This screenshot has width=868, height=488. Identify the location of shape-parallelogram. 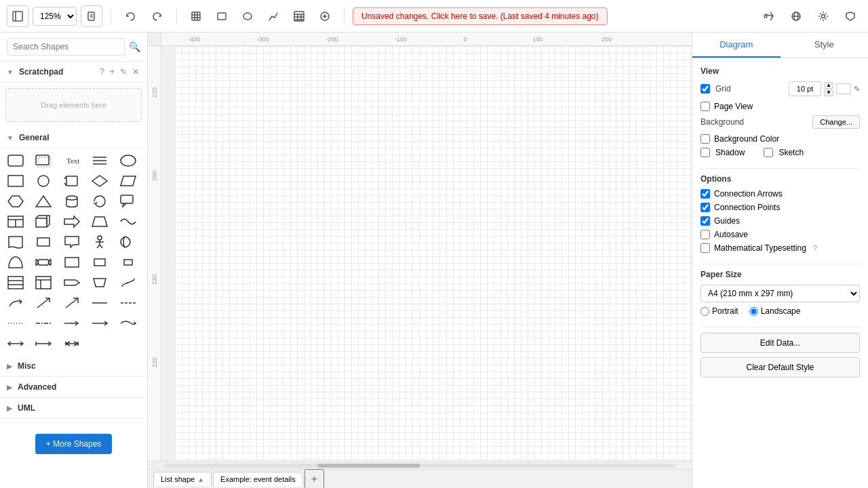
(128, 181).